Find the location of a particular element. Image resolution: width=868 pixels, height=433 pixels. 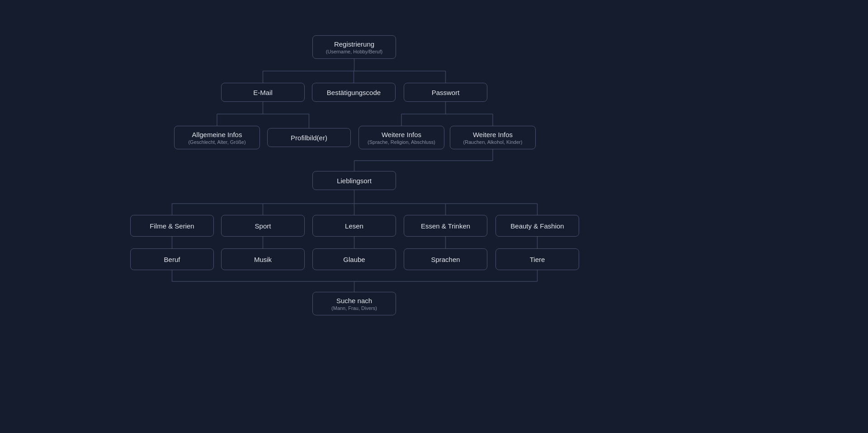

node-lieblingsort: Lieblingsort is located at coordinates (354, 181).